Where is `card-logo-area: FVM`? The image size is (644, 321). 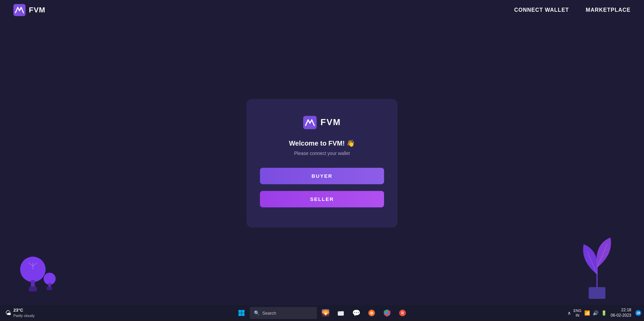
card-logo-area: FVM is located at coordinates (322, 122).